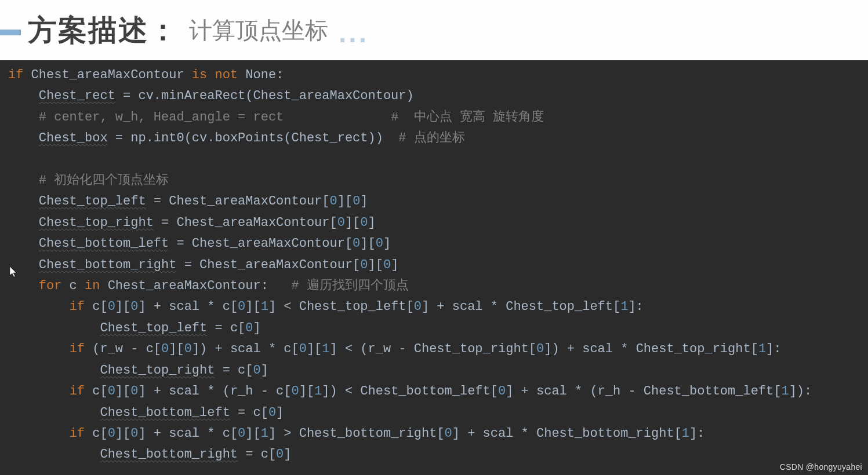 Image resolution: width=868 pixels, height=475 pixels. I want to click on code-line: Chest_top_left = Chest_areaMaxContour[0]…, so click(188, 202).